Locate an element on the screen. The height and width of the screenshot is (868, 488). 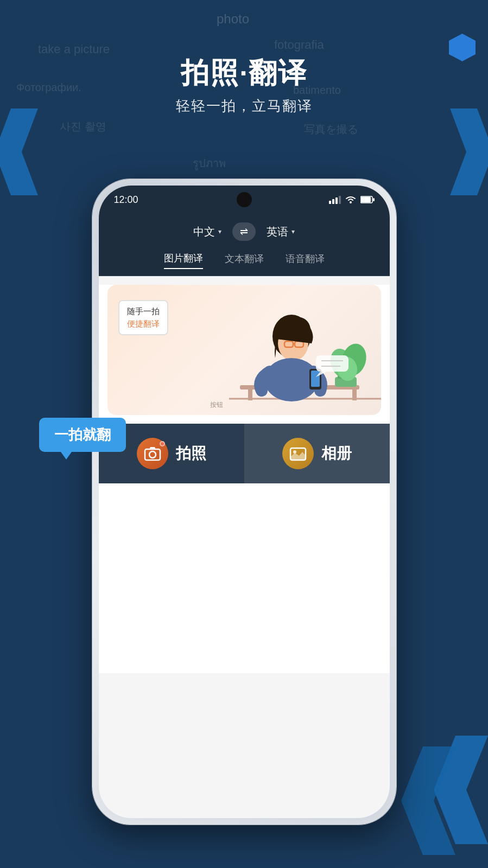
deco-arrow-right is located at coordinates (469, 153).